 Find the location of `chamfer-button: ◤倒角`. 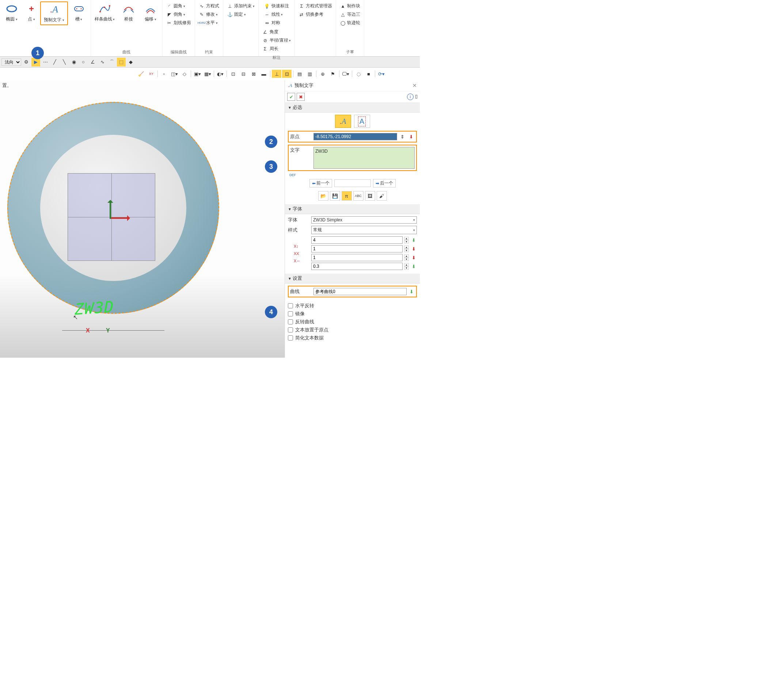

chamfer-button: ◤倒角 is located at coordinates (178, 15).